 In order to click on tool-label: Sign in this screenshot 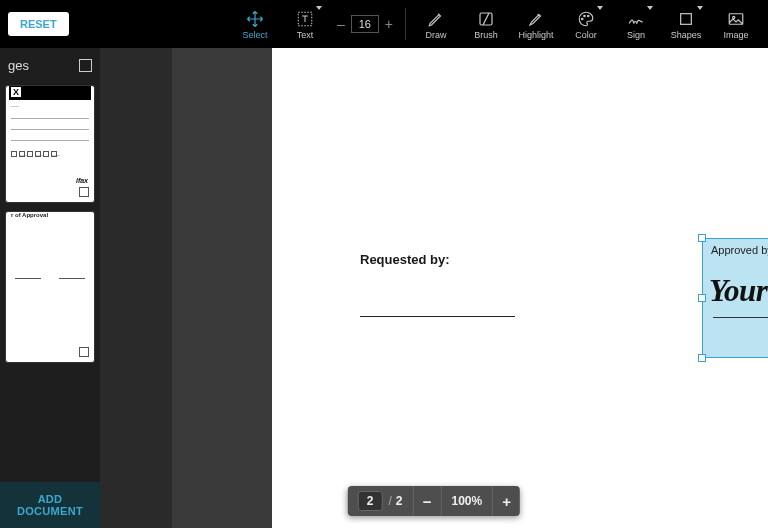, I will do `click(636, 35)`.